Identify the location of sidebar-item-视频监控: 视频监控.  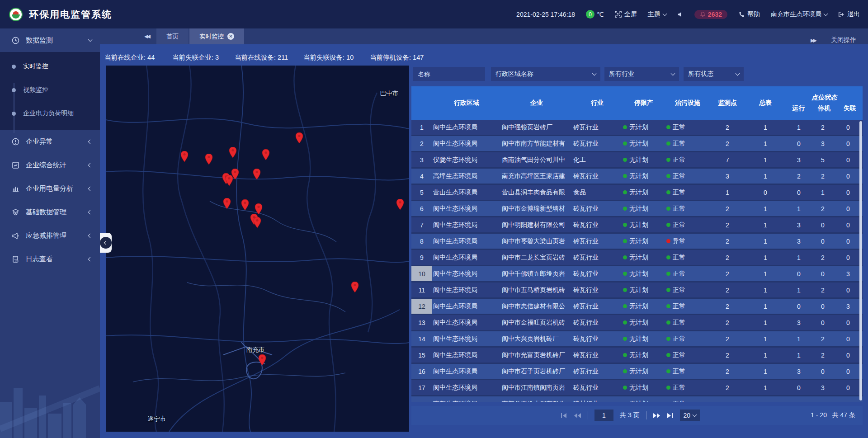
(50, 90).